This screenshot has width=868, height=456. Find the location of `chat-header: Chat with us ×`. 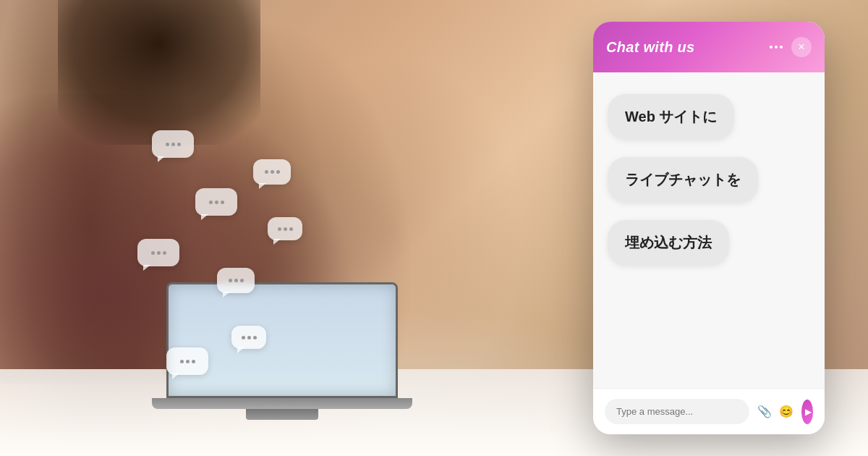

chat-header: Chat with us × is located at coordinates (709, 47).